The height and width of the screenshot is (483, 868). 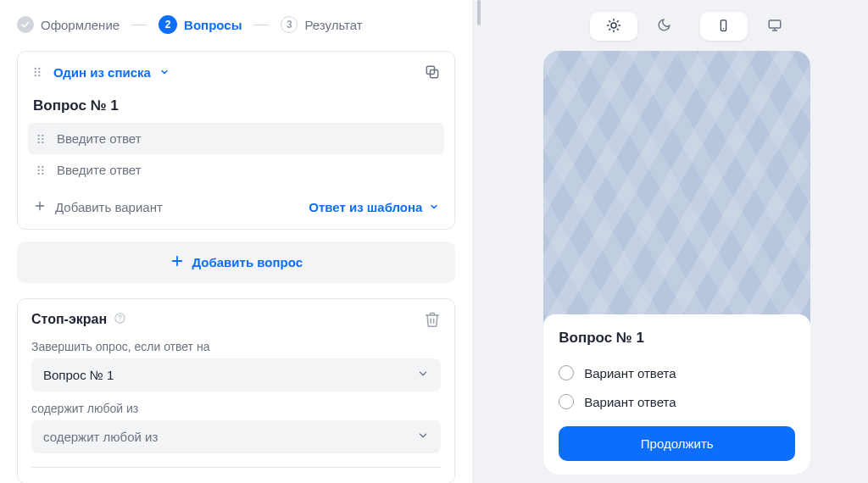 What do you see at coordinates (432, 72) in the screenshot?
I see `duplicate-button` at bounding box center [432, 72].